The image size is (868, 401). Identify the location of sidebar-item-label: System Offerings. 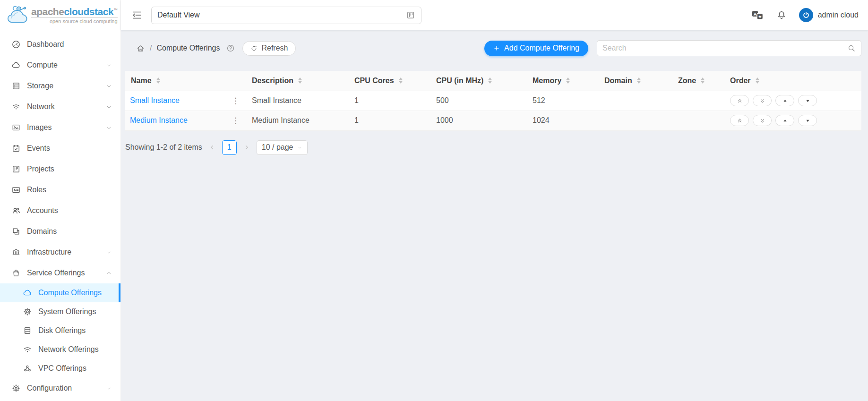
(75, 312).